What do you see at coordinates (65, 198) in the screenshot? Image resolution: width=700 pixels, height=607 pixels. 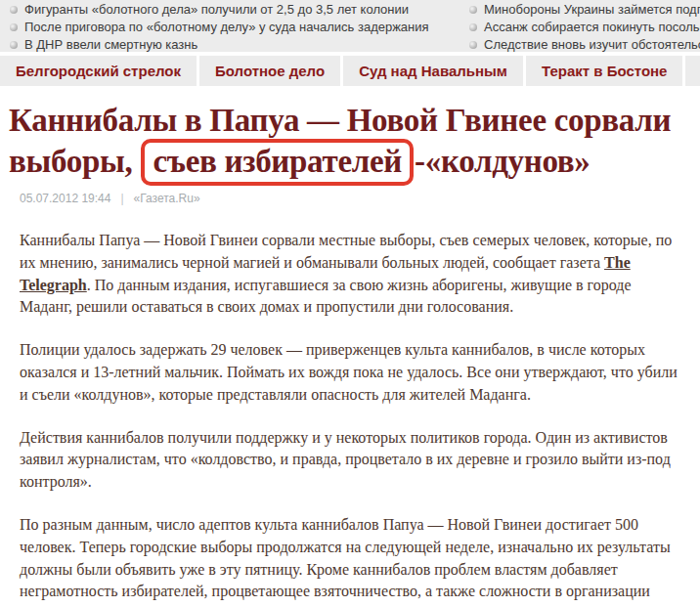 I see `publish-datetime: 05.07.2012 19:44` at bounding box center [65, 198].